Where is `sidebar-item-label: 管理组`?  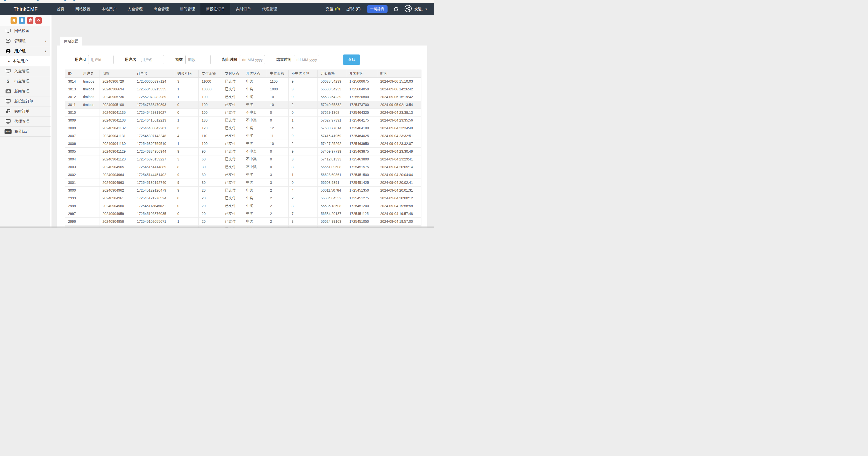
sidebar-item-label: 管理组 is located at coordinates (20, 41).